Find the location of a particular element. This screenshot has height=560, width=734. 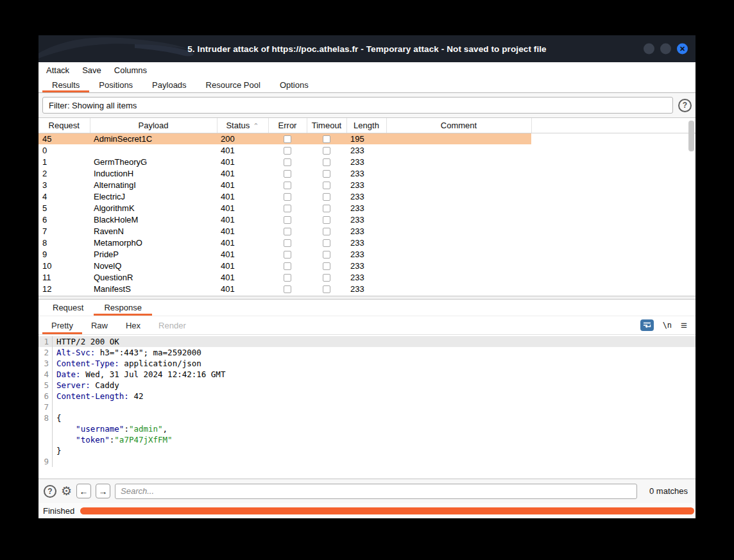

tab-resource-pool: Resource Pool is located at coordinates (234, 85).